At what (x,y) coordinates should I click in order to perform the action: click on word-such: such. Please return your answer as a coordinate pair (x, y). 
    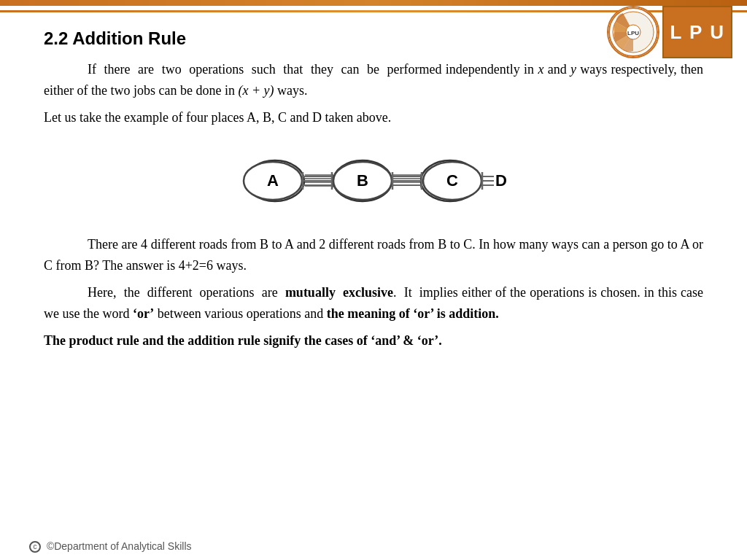
    Looking at the image, I should click on (264, 69).